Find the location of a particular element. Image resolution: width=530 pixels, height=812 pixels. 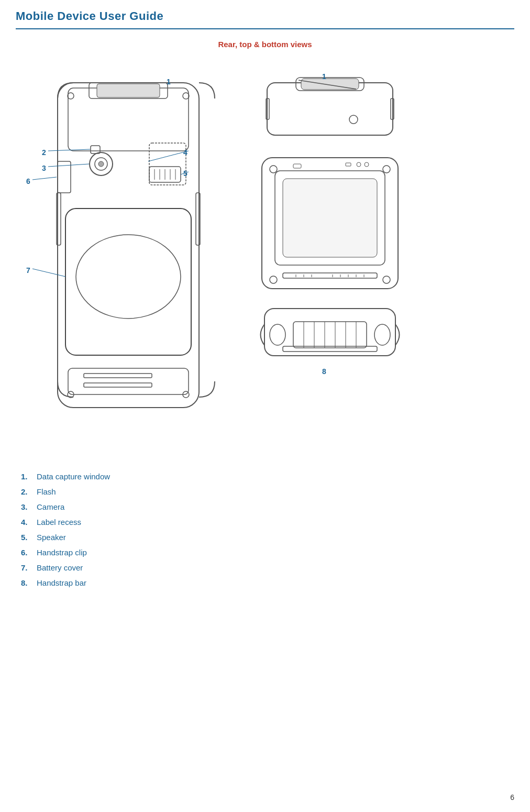

label-6: 6 is located at coordinates (28, 181).